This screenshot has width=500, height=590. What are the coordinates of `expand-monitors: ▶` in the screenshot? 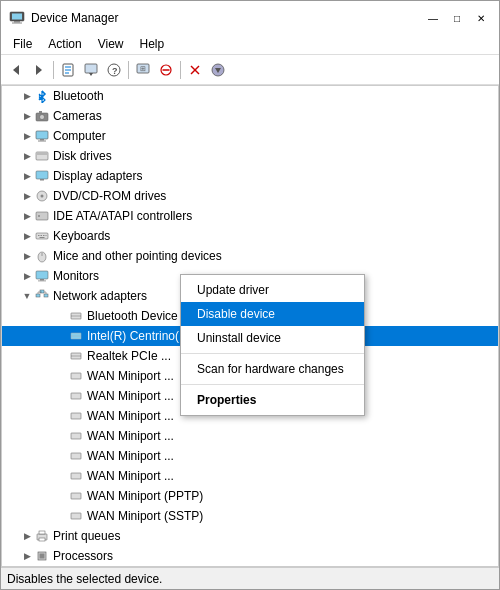 It's located at (27, 276).